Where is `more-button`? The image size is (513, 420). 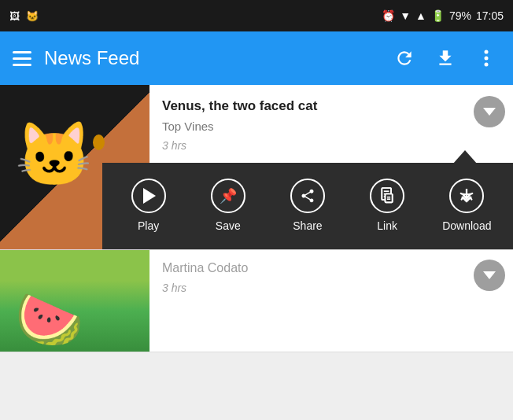
more-button is located at coordinates (486, 58).